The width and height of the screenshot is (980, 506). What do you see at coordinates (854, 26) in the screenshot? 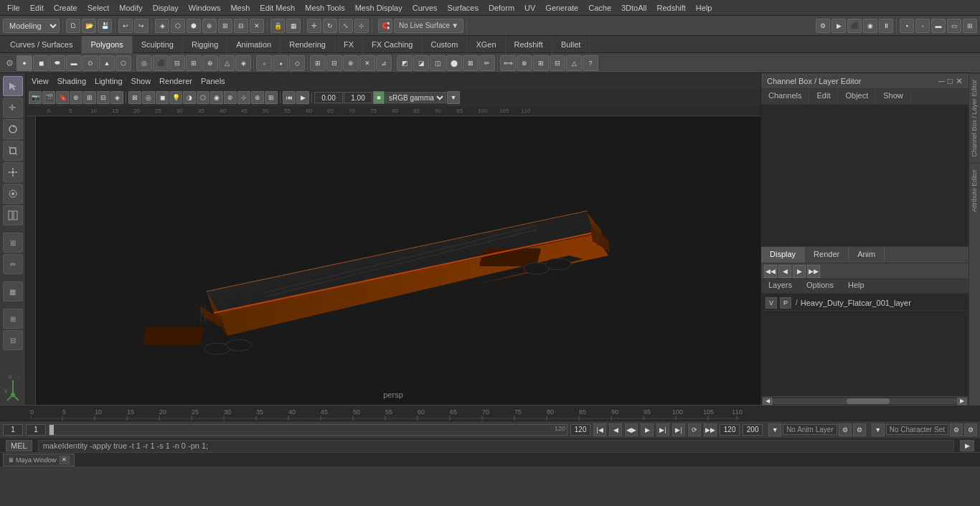
I see `render2-btn: ⬛` at bounding box center [854, 26].